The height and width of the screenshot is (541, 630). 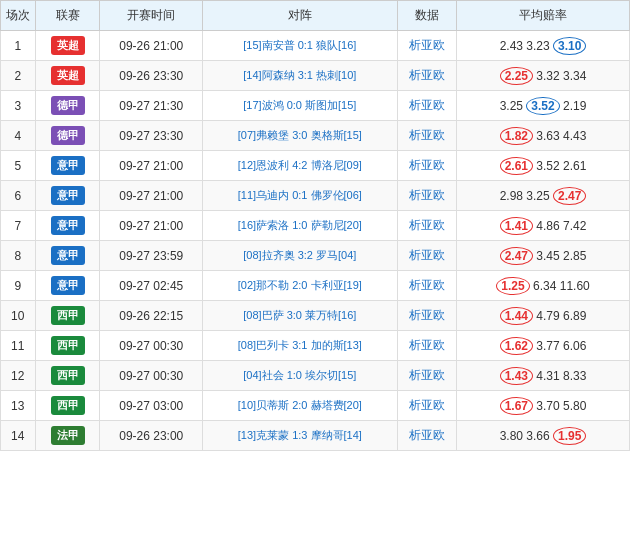 I want to click on odds-value: 11.60, so click(x=575, y=286).